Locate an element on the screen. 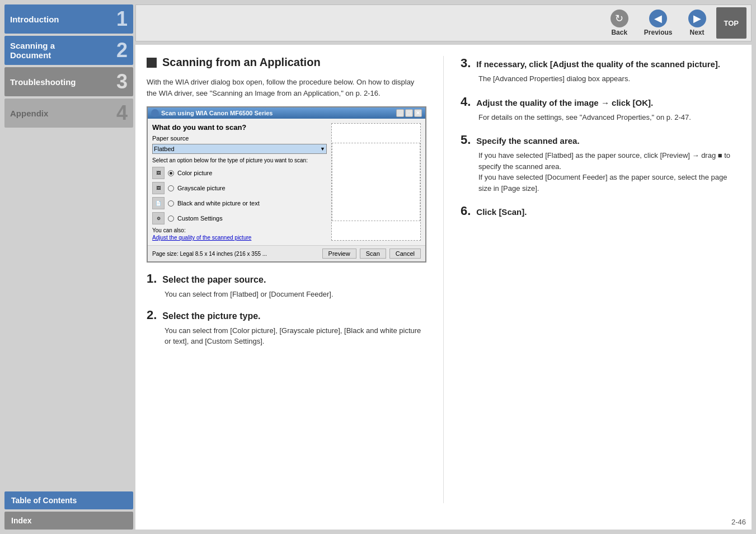 The width and height of the screenshot is (756, 534). next-button: ▶ Next is located at coordinates (697, 23).